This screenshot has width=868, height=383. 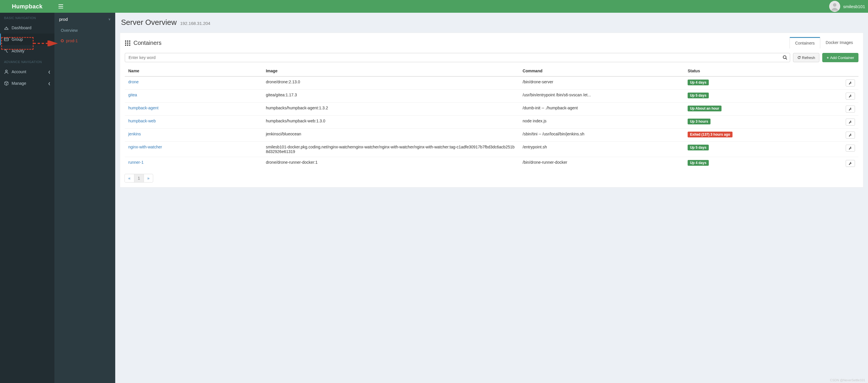 What do you see at coordinates (128, 43) in the screenshot?
I see `grid-icon` at bounding box center [128, 43].